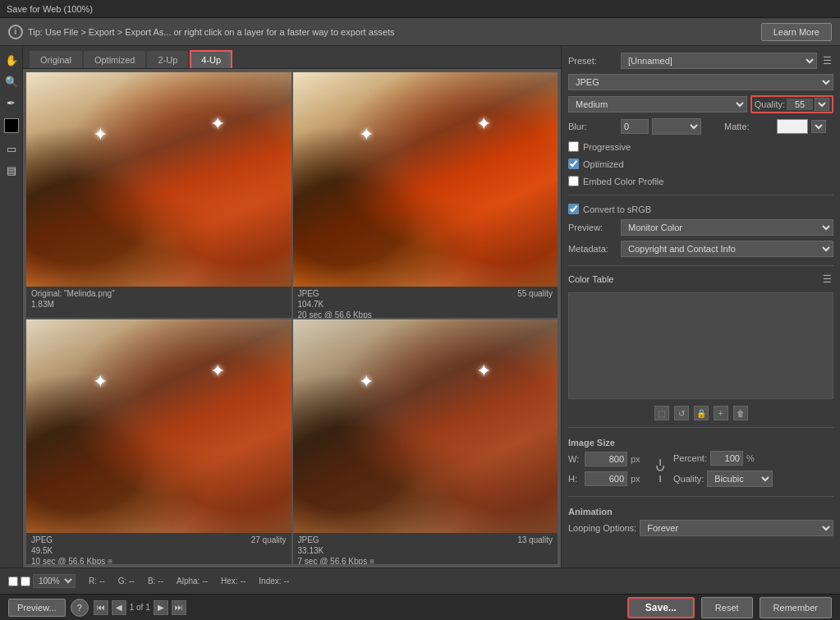 This screenshot has height=620, width=840. Describe the element at coordinates (159, 427) in the screenshot. I see `image-canvas-3: ✦ ✦` at that location.